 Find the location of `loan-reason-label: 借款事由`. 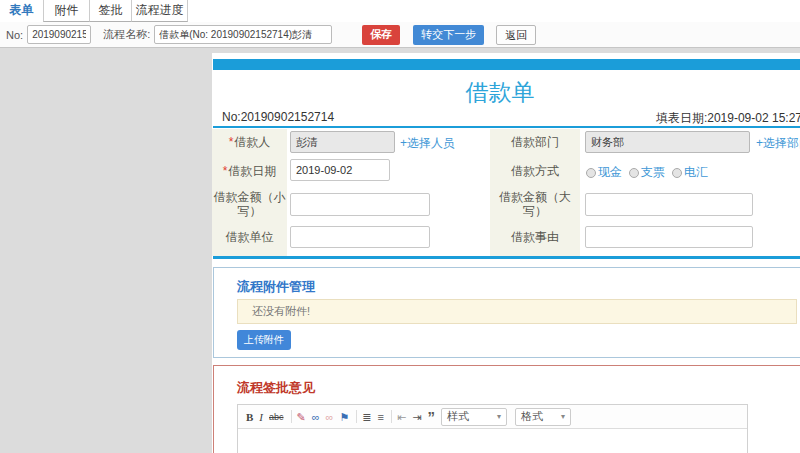

loan-reason-label: 借款事由 is located at coordinates (535, 237).